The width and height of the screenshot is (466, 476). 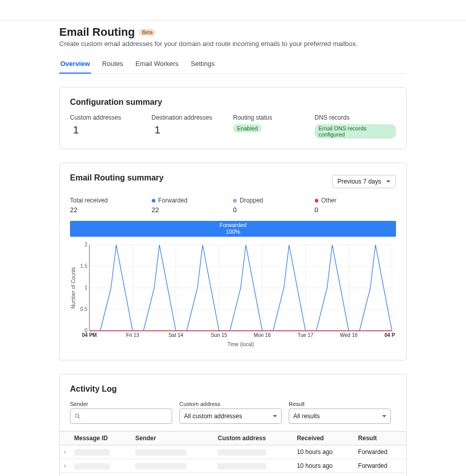 What do you see at coordinates (356, 131) in the screenshot?
I see `dns-records-badge: Email DNS records configured` at bounding box center [356, 131].